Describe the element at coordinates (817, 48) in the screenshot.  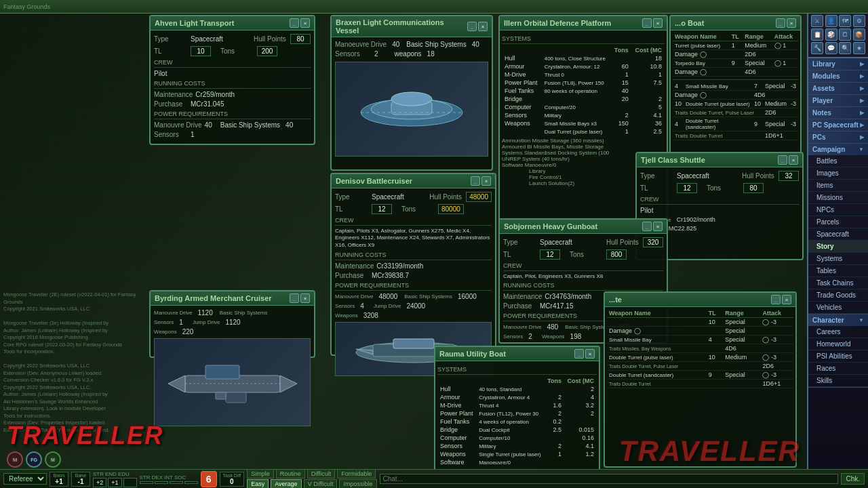
I see `tool-icon-9: 🔧` at that location.